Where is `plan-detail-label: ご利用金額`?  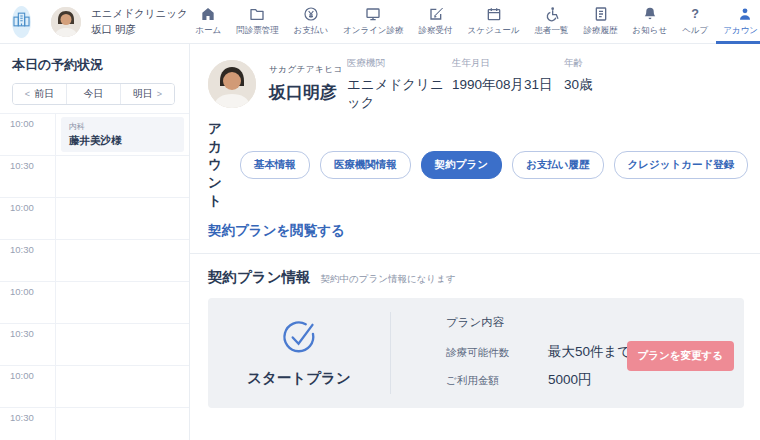
plan-detail-label: ご利用金額 is located at coordinates (497, 381).